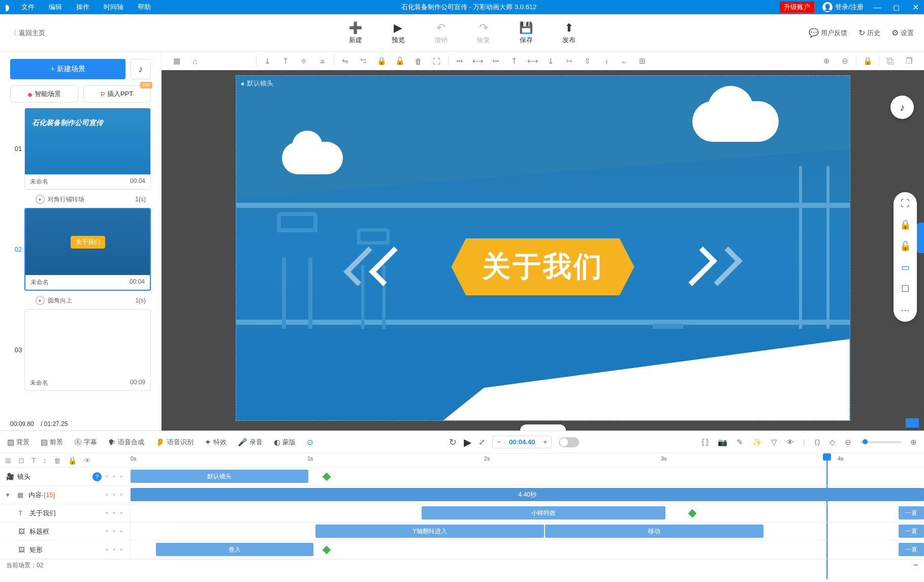 Image resolution: width=924 pixels, height=582 pixels. Describe the element at coordinates (65, 513) in the screenshot. I see `track-head-text: T关于我们• • •` at that location.